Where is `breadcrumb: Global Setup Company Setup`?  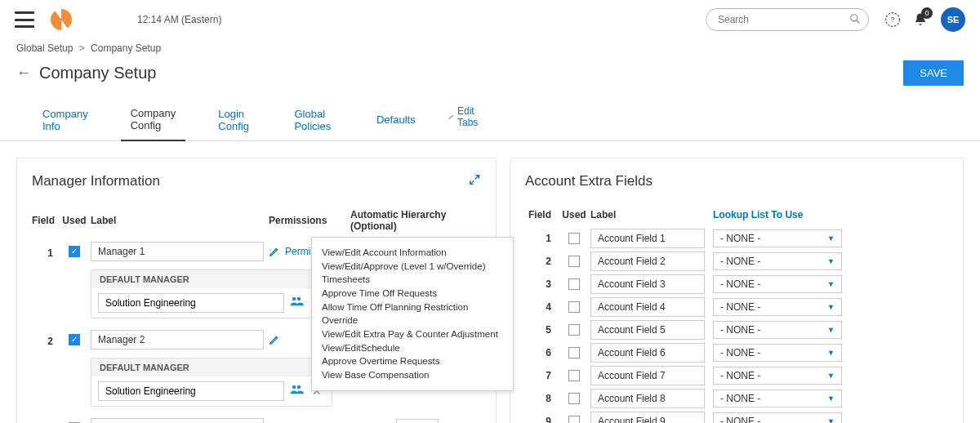 breadcrumb: Global Setup Company Setup is located at coordinates (490, 50).